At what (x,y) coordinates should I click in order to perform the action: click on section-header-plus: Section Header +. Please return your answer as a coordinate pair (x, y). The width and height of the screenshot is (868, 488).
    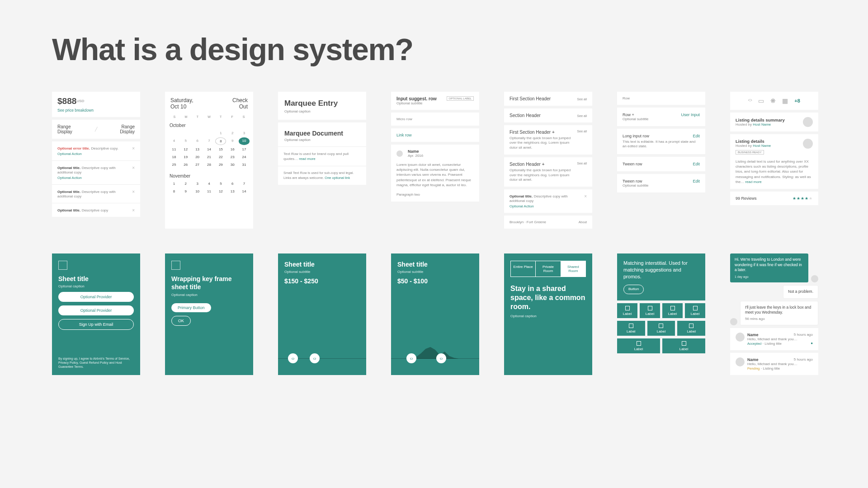
    Looking at the image, I should click on (543, 164).